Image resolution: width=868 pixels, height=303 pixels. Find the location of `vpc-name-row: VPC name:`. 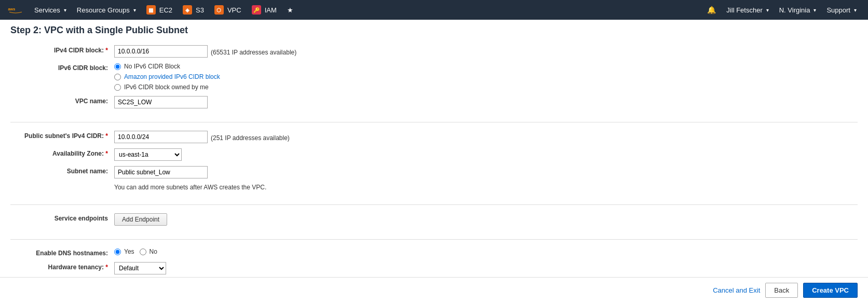

vpc-name-row: VPC name: is located at coordinates (434, 102).